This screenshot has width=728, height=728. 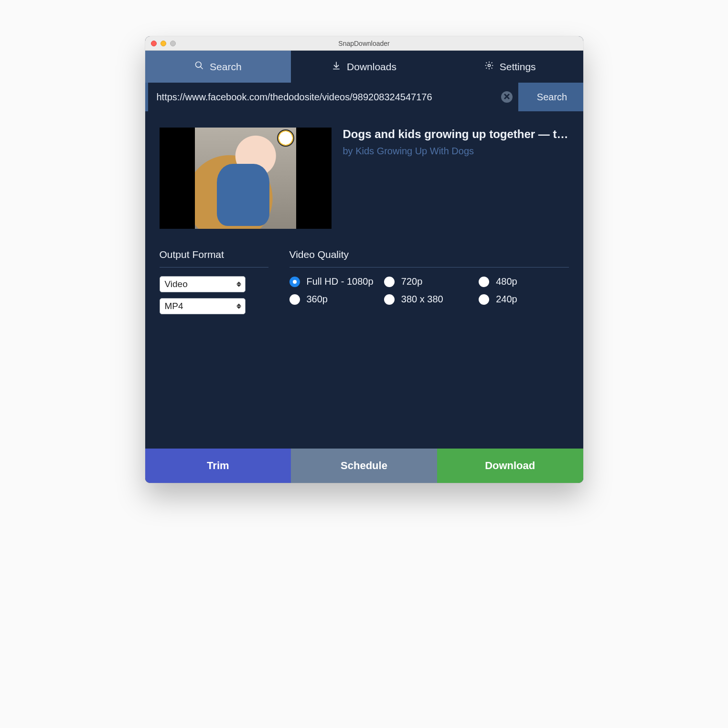 I want to click on quality-option-240p: 240p, so click(x=524, y=299).